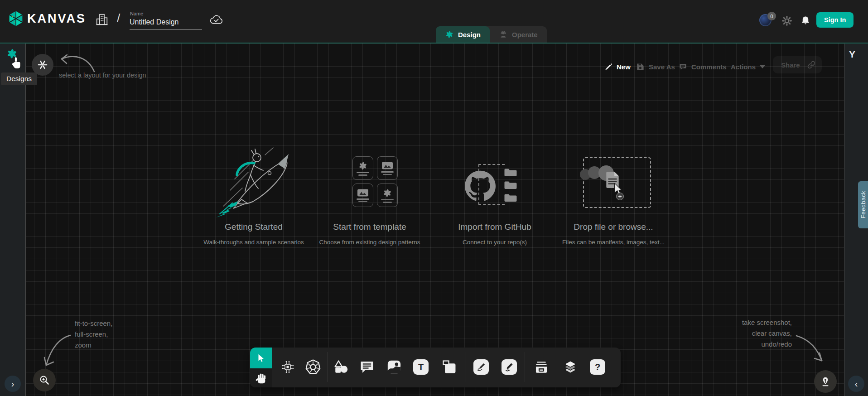  I want to click on share-button: Share, so click(797, 65).